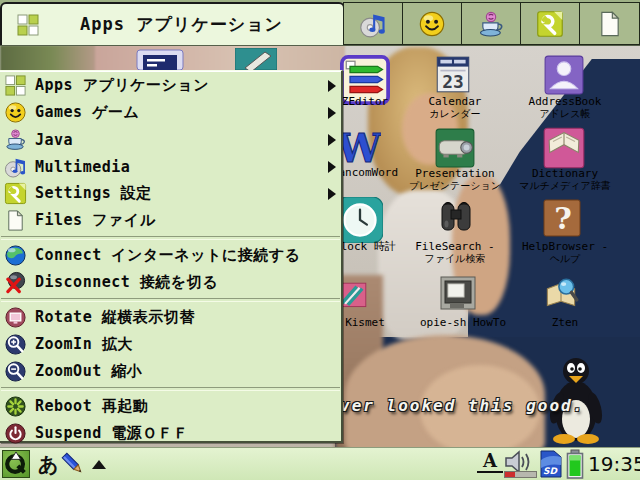  I want to click on svg-text: 23, so click(452, 82).